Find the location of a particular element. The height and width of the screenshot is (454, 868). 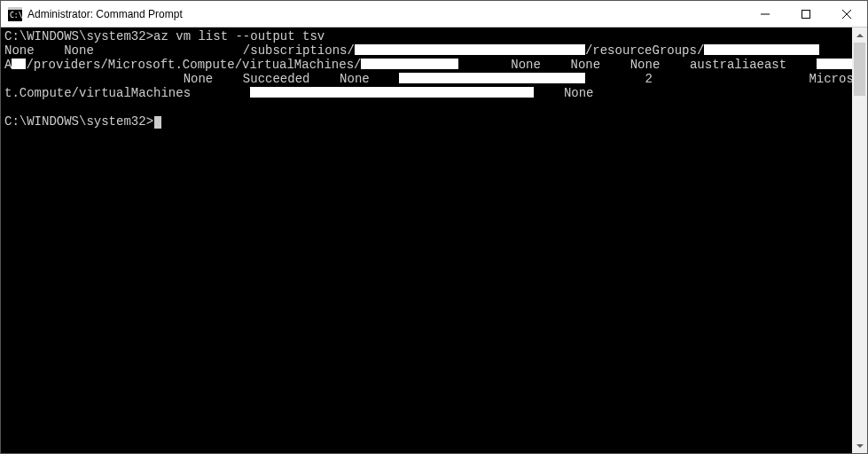

close-button is located at coordinates (847, 14).